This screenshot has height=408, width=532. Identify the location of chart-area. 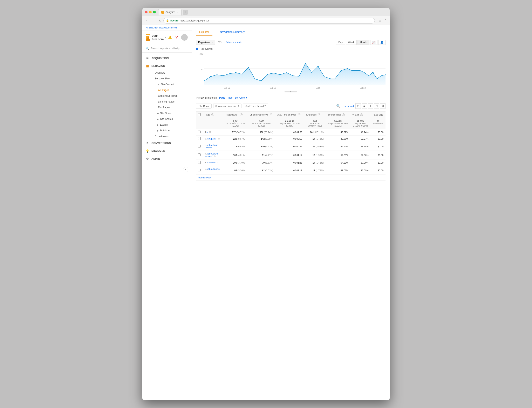
(295, 68).